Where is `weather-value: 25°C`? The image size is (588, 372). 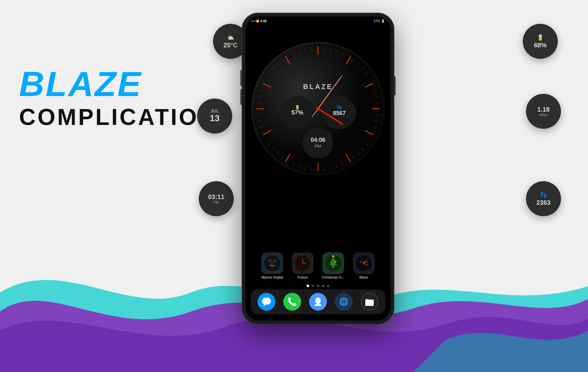 weather-value: 25°C is located at coordinates (231, 45).